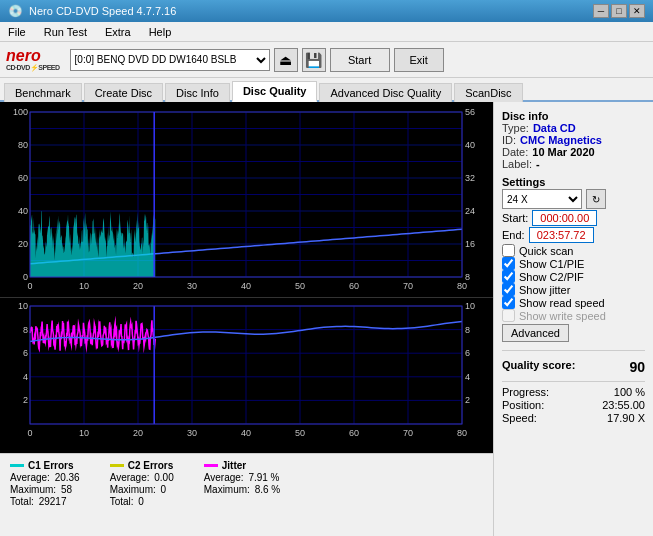 Image resolution: width=653 pixels, height=536 pixels. What do you see at coordinates (16, 11) in the screenshot?
I see `app-icon: 💿` at bounding box center [16, 11].